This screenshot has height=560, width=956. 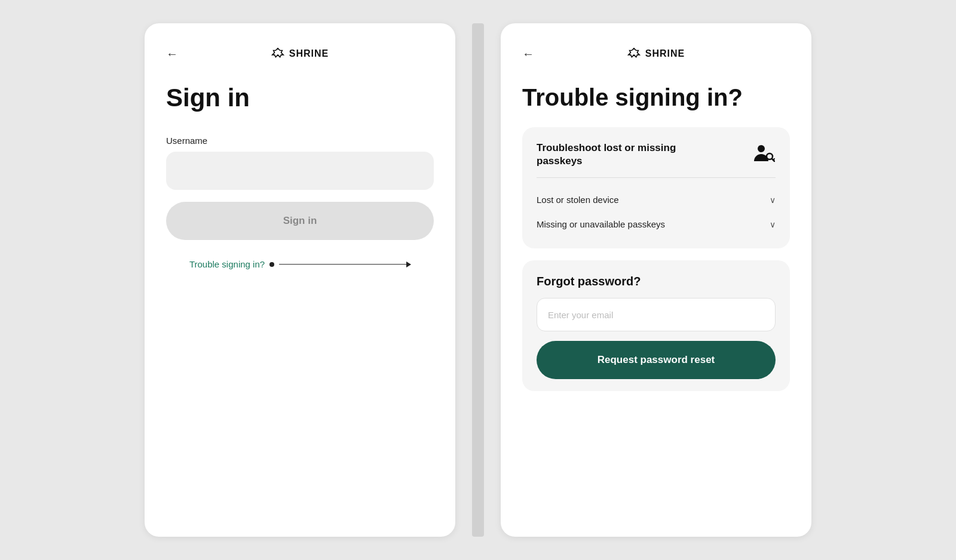 What do you see at coordinates (300, 171) in the screenshot?
I see `username-input` at bounding box center [300, 171].